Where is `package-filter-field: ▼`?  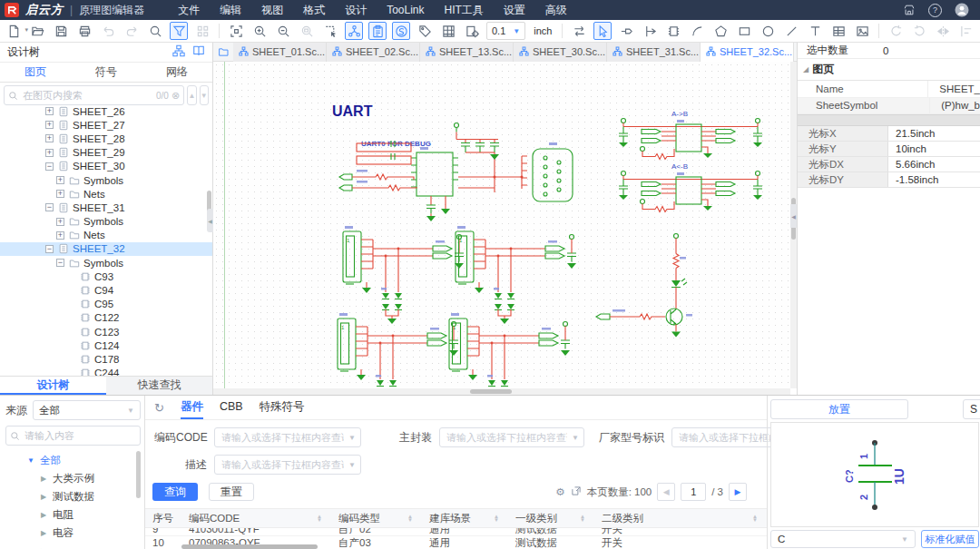
package-filter-field: ▼ is located at coordinates (512, 437).